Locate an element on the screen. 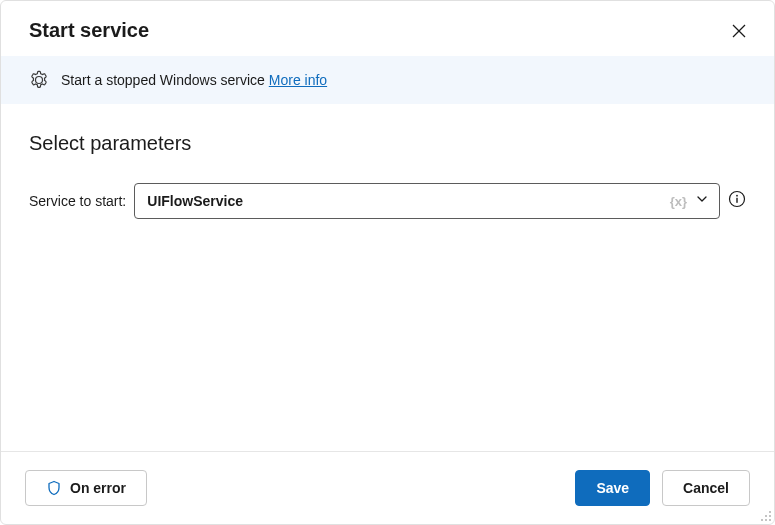 Image resolution: width=775 pixels, height=525 pixels. cancel-label: Cancel is located at coordinates (706, 488).